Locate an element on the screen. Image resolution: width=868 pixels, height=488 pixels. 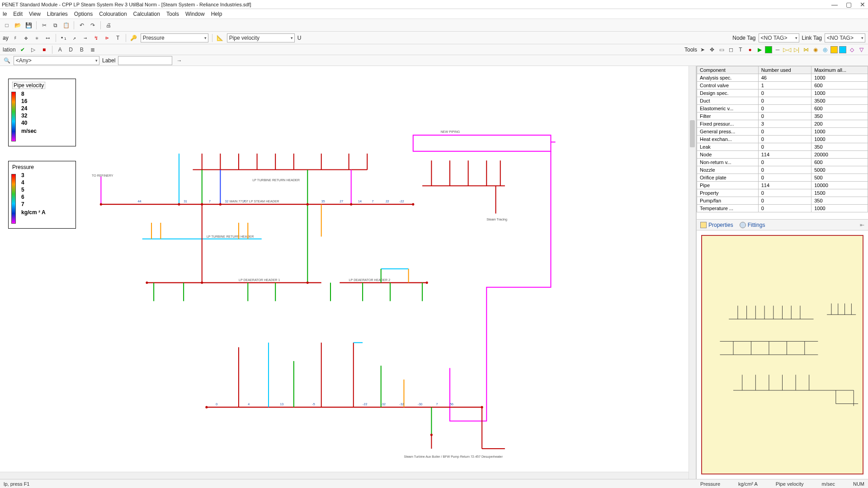
heatex-comp-icon is located at coordinates (843, 50).